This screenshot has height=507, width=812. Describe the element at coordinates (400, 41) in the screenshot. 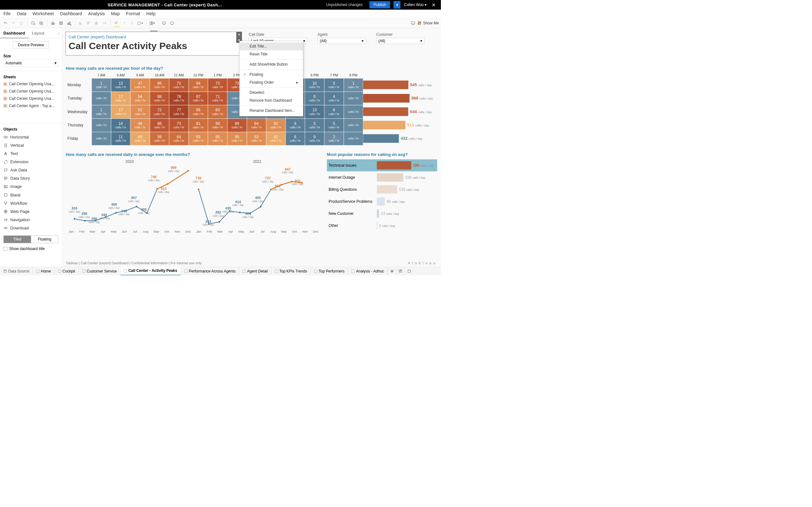

I see `filter-customer-dropdown: (All)▾` at that location.